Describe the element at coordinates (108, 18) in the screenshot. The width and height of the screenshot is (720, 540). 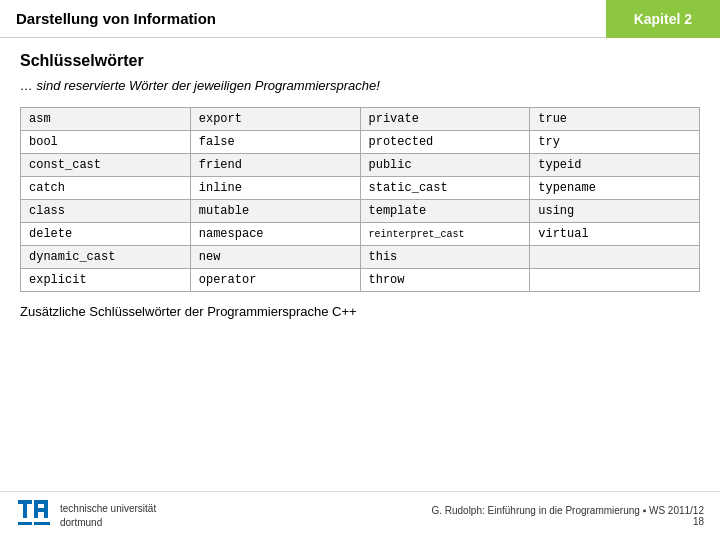
I see `page-title: Darstellung von Information` at that location.